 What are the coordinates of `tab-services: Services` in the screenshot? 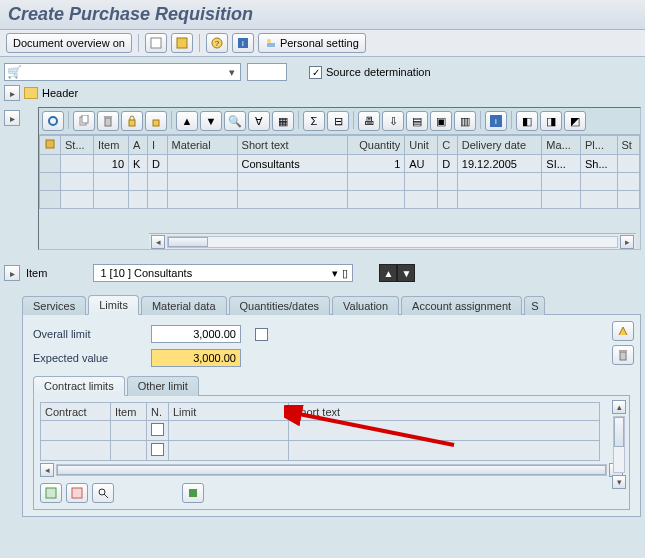 It's located at (54, 306).